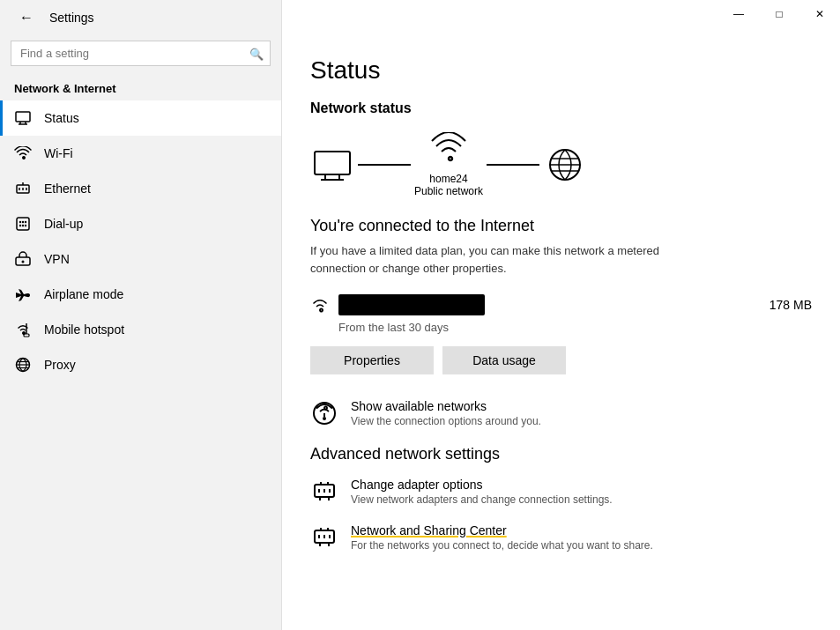  What do you see at coordinates (141, 118) in the screenshot?
I see `sidebar-item-status: Status` at bounding box center [141, 118].